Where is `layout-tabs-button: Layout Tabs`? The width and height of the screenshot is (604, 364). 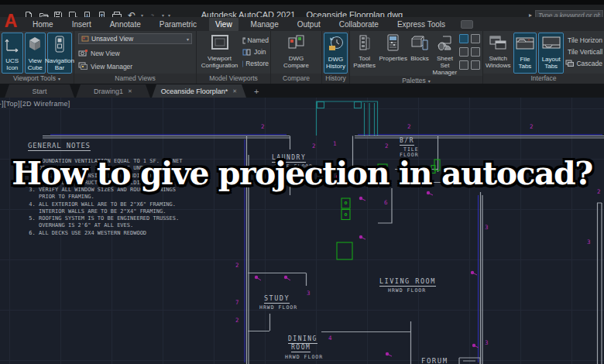
layout-tabs-button: Layout Tabs is located at coordinates (551, 53).